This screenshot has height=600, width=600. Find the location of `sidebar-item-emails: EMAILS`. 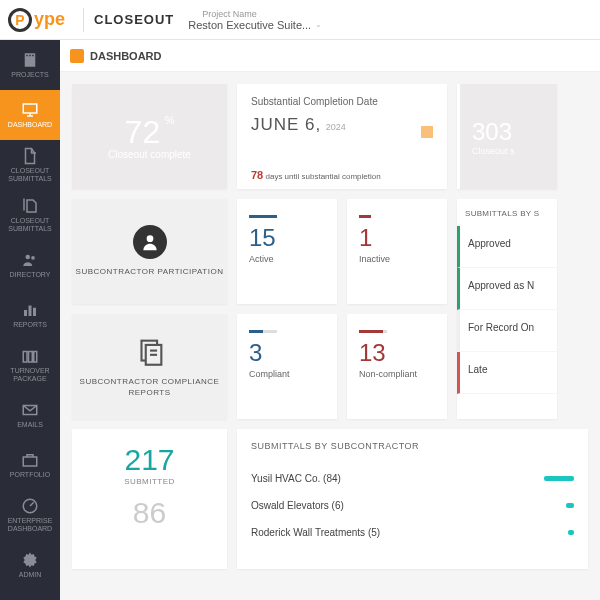

sidebar-item-emails: EMAILS is located at coordinates (30, 415).